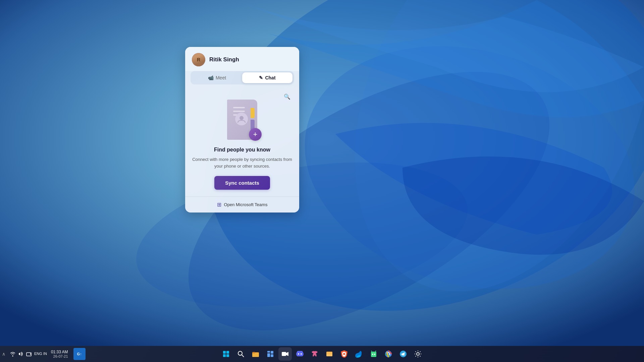  I want to click on tab-meet: 📹 Meet, so click(217, 78).